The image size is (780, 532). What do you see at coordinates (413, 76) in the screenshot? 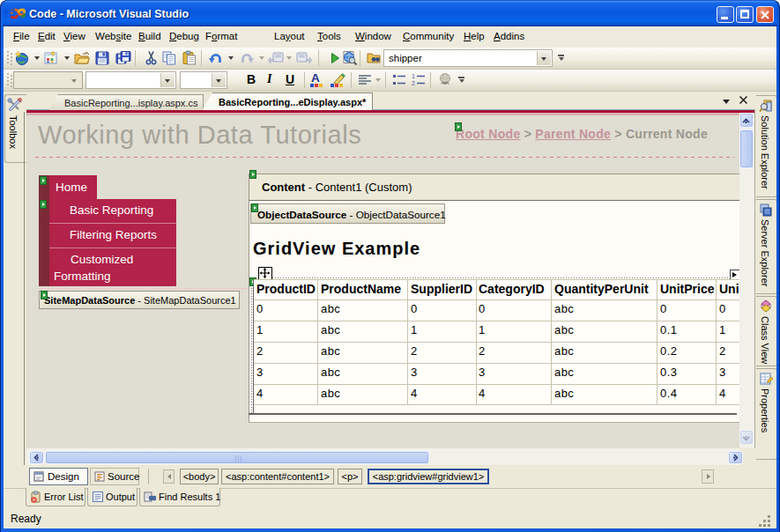
I see `svg-text: 1` at bounding box center [413, 76].